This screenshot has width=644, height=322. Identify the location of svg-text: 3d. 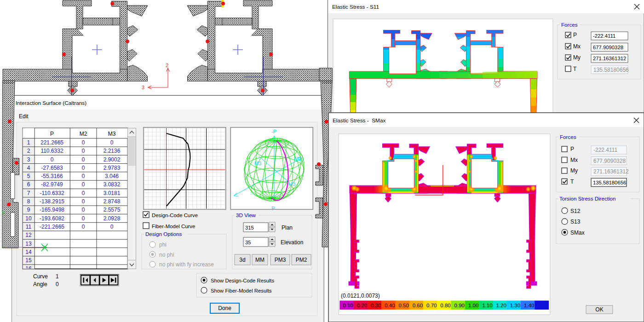
(242, 260).